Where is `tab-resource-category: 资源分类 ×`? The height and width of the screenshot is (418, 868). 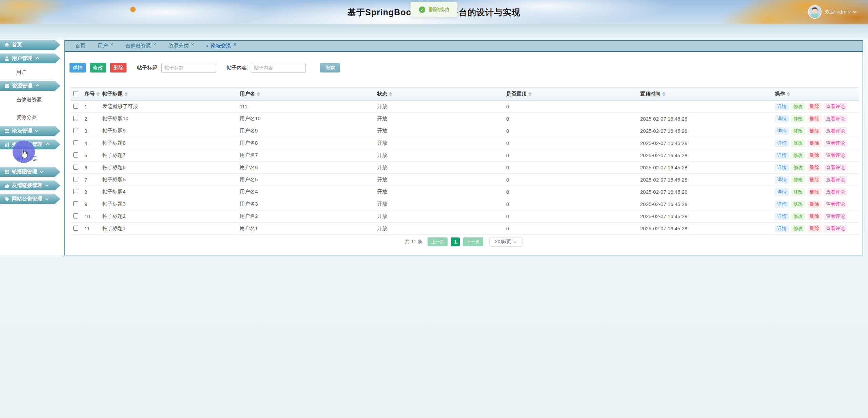
tab-resource-category: 资源分类 × is located at coordinates (181, 46).